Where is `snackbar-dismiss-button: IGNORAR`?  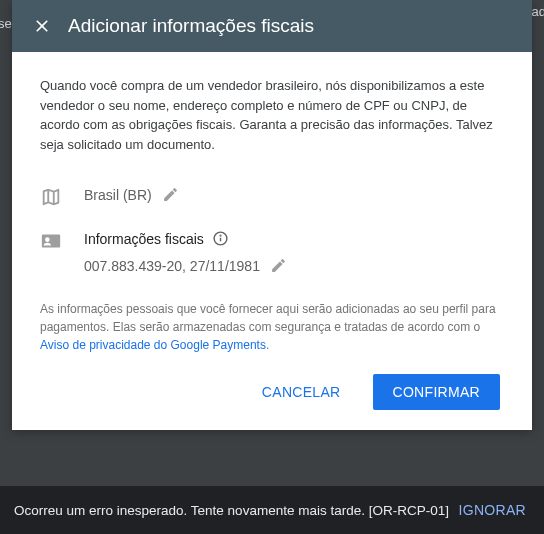
snackbar-dismiss-button: IGNORAR is located at coordinates (492, 510).